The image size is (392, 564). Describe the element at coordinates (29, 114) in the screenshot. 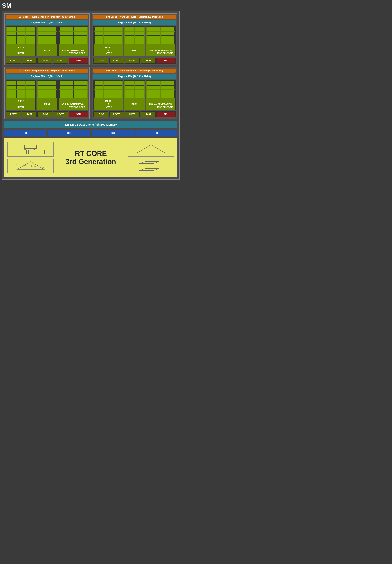

I see `ldst-2-bl: LD/ST` at that location.